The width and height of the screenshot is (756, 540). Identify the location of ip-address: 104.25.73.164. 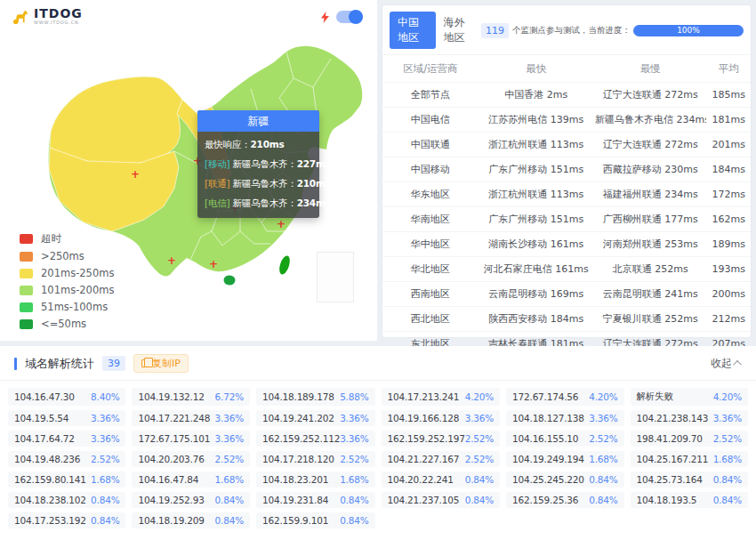
(670, 480).